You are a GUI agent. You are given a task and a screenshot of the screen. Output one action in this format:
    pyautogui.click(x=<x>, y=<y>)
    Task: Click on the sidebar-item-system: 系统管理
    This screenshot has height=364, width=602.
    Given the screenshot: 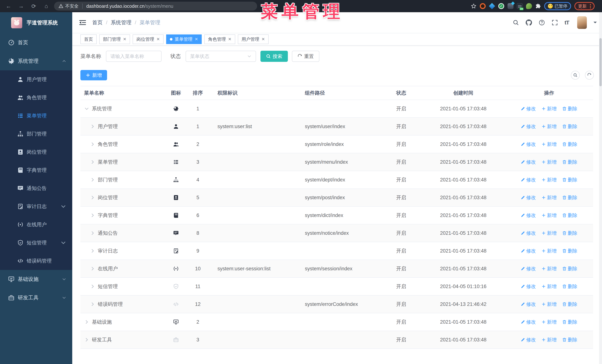 What is the action you would take?
    pyautogui.click(x=36, y=61)
    